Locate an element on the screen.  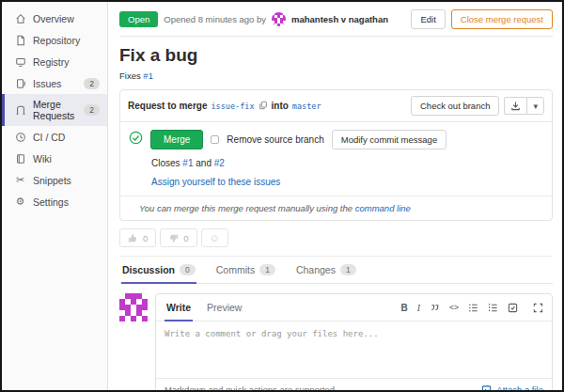
merge-requests-count-badge: 2 is located at coordinates (92, 110).